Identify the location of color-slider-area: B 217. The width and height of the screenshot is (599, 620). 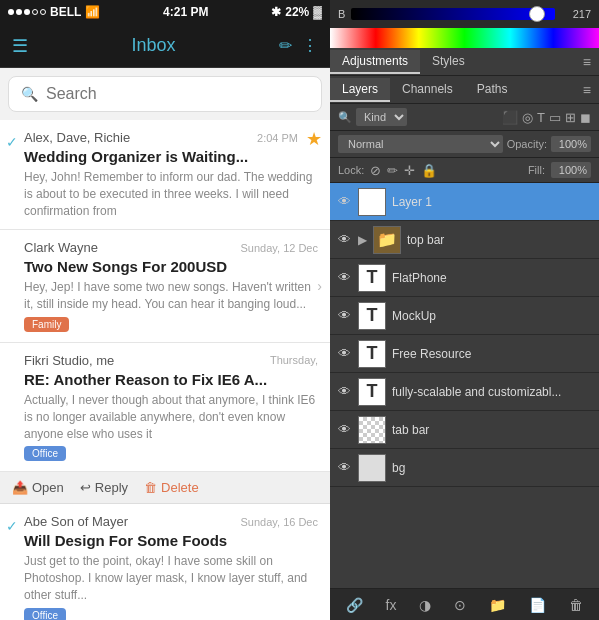
(464, 14).